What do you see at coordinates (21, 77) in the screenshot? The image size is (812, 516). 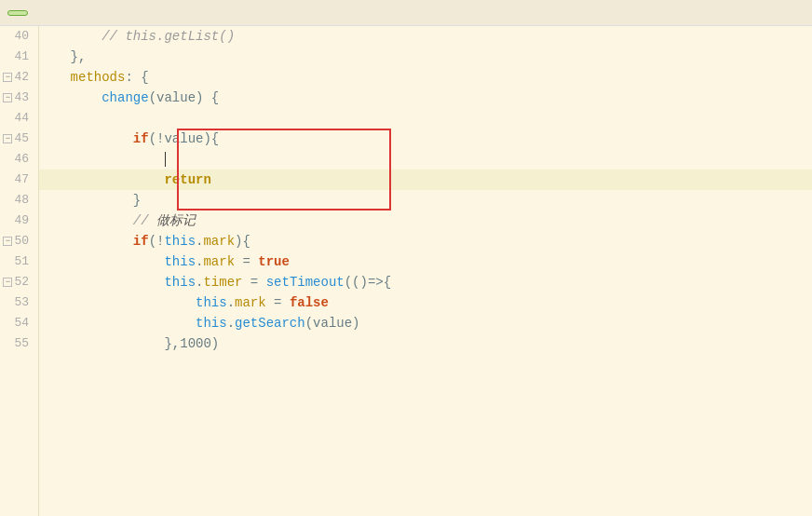 I see `line-num-text: 42` at bounding box center [21, 77].